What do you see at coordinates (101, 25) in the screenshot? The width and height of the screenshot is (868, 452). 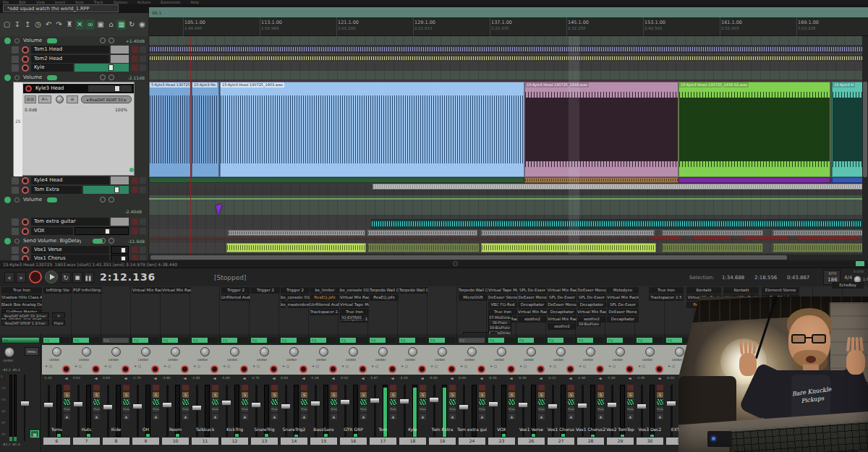 I see `envelope-icon: ▣` at bounding box center [101, 25].